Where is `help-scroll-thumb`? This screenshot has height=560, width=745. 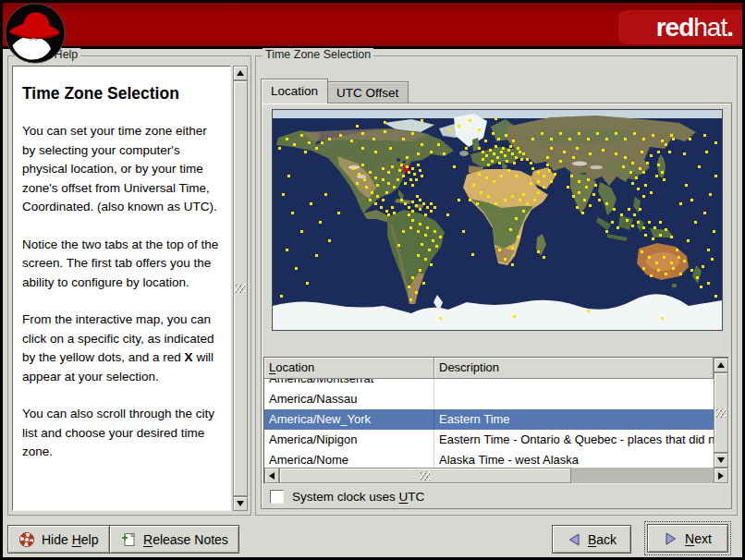 help-scroll-thumb is located at coordinates (240, 288).